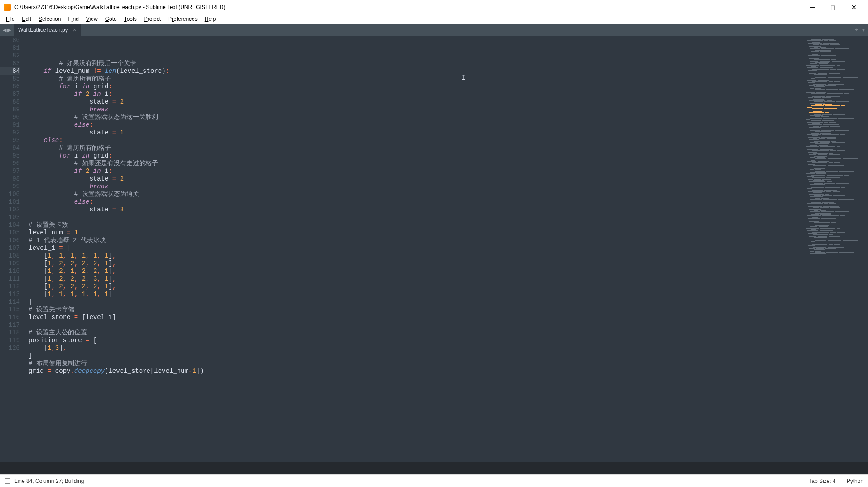 This screenshot has height=487, width=868. I want to click on line-number: 115, so click(10, 310).